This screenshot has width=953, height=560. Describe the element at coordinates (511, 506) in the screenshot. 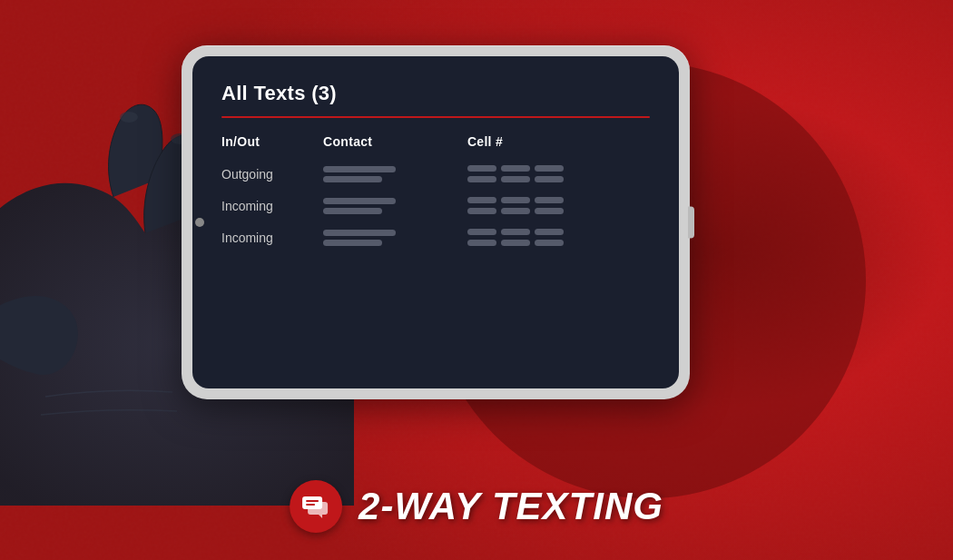

I see `bottom-title: 2-WAY TEXTING` at that location.